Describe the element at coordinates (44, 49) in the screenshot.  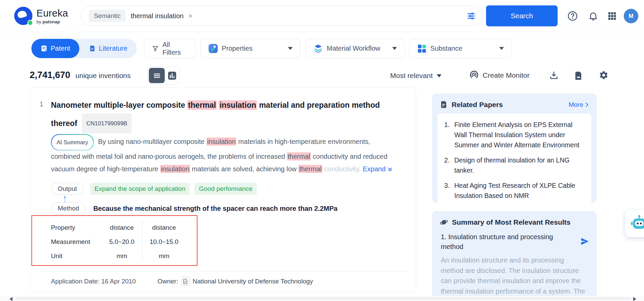
I see `patent-doc-icon` at that location.